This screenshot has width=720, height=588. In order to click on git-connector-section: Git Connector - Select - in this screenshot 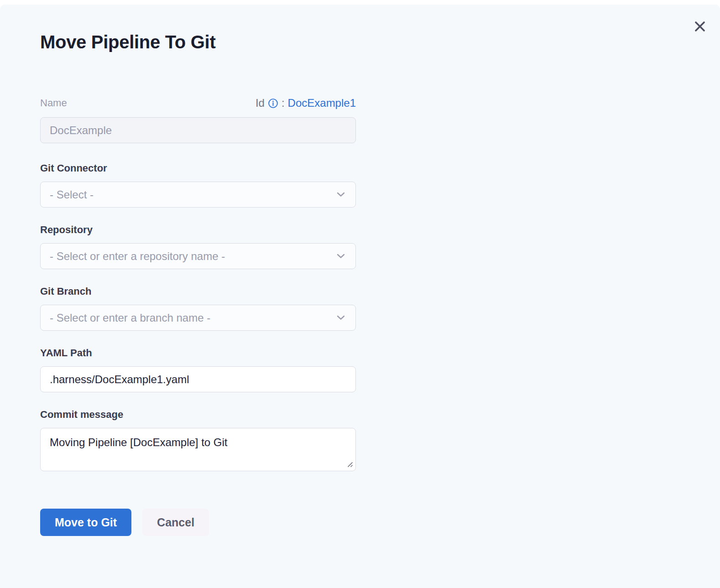, I will do `click(198, 185)`.